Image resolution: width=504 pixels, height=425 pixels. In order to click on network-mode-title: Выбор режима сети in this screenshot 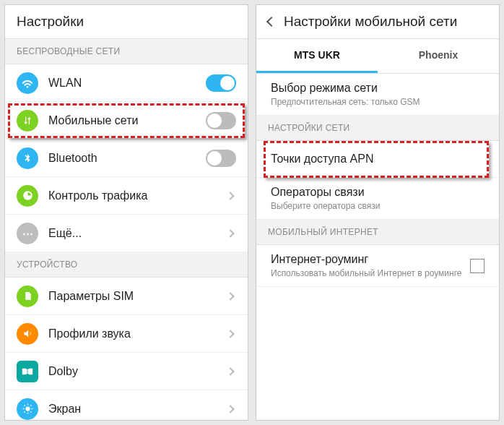, I will do `click(378, 88)`.